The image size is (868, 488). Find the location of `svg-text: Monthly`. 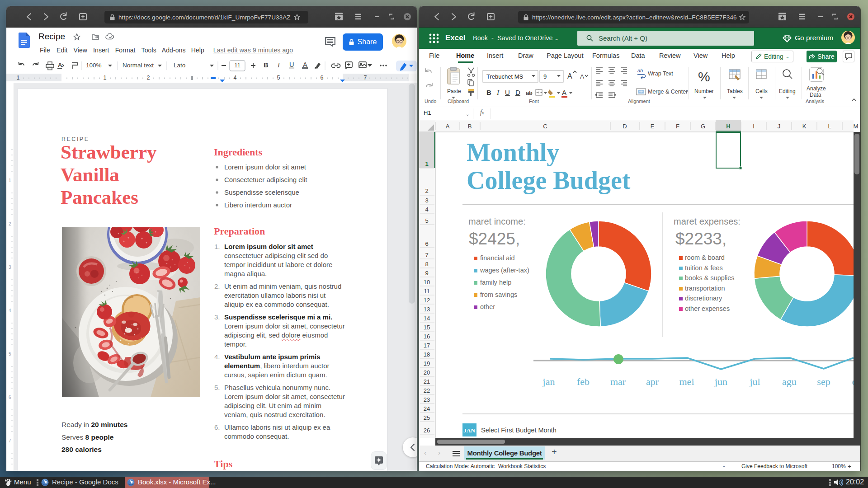

svg-text: Monthly is located at coordinates (513, 152).